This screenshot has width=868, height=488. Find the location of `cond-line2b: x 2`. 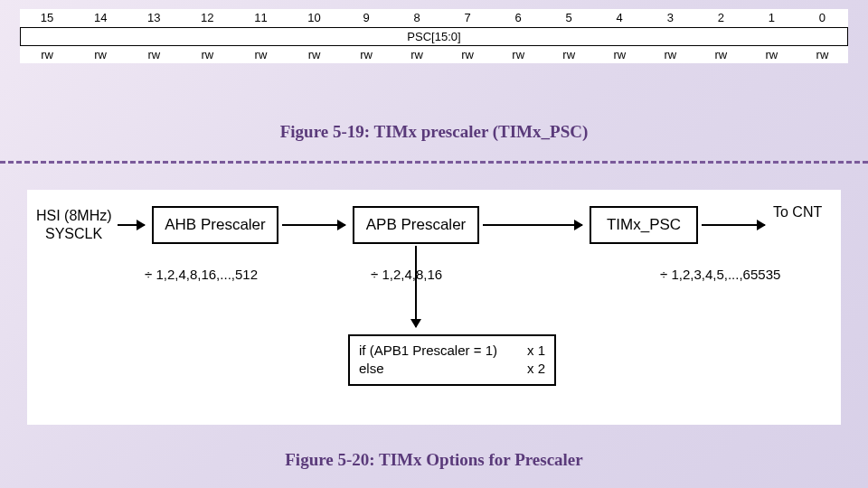

cond-line2b: x 2 is located at coordinates (536, 369).